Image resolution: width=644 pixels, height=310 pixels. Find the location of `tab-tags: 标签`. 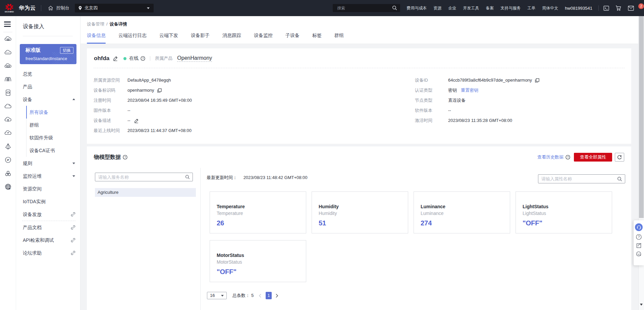

tab-tags: 标签 is located at coordinates (317, 38).